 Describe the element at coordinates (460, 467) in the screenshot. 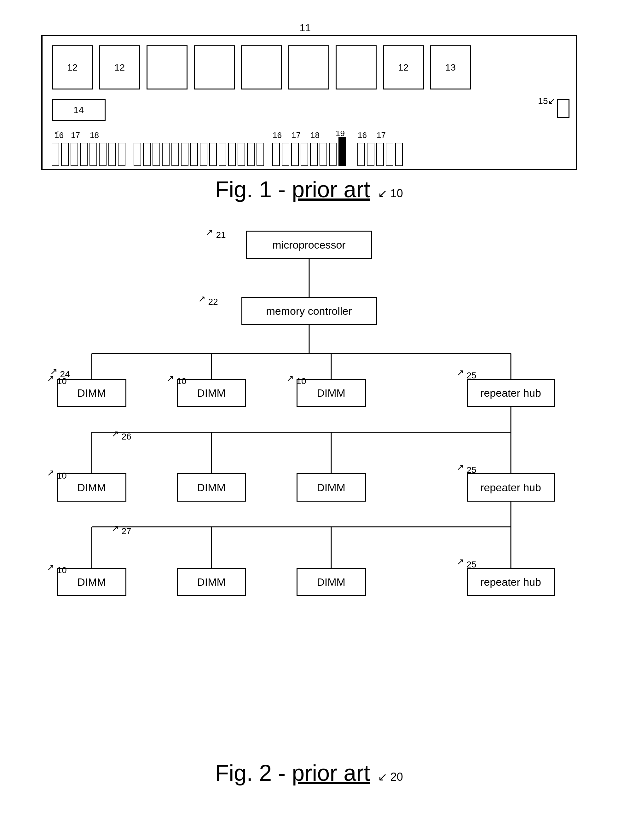

I see `arrow-25-r2: ↗` at that location.